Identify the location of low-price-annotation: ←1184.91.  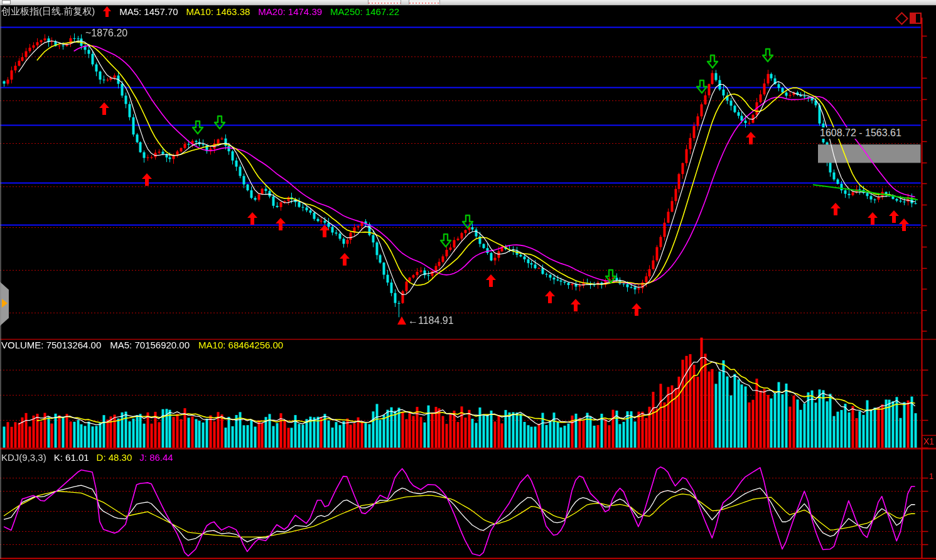
(431, 321).